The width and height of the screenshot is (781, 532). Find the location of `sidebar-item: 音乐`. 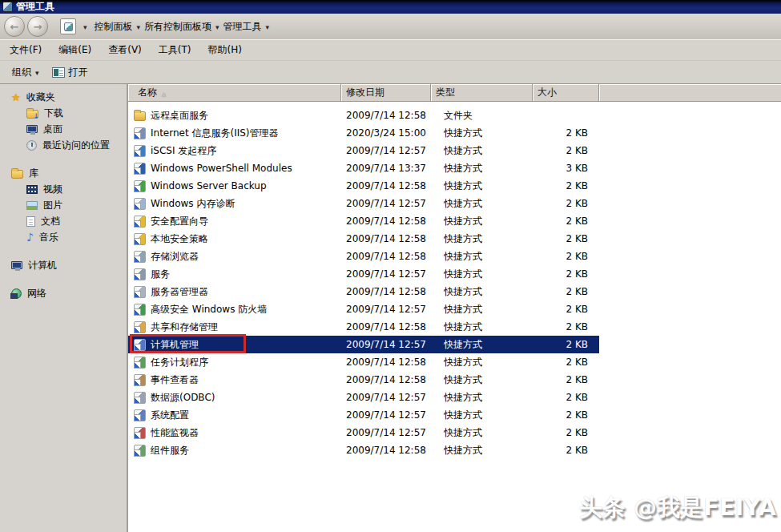

sidebar-item: 音乐 is located at coordinates (63, 237).